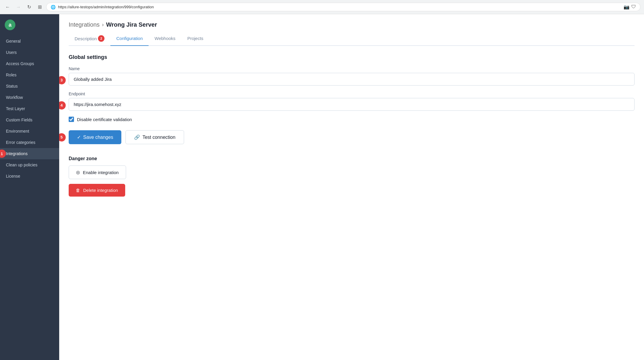 The image size is (644, 360). I want to click on sidebar-item-workflow: Workflow, so click(30, 97).